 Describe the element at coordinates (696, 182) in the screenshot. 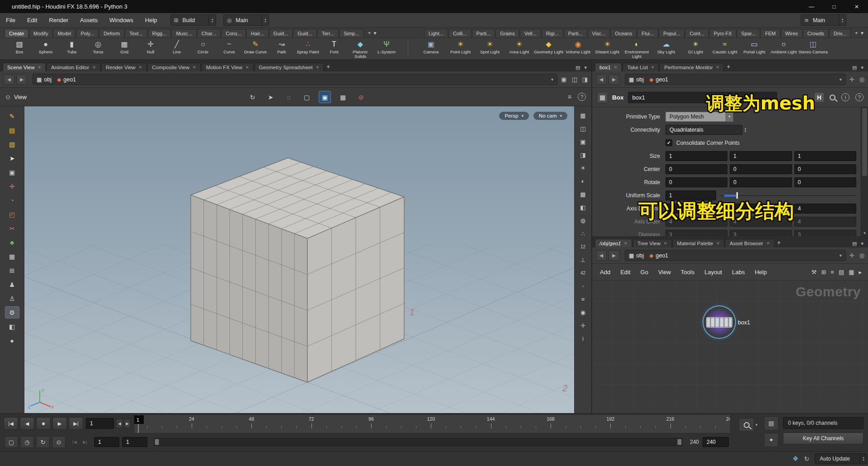

I see `rotate-x-input: 0` at that location.